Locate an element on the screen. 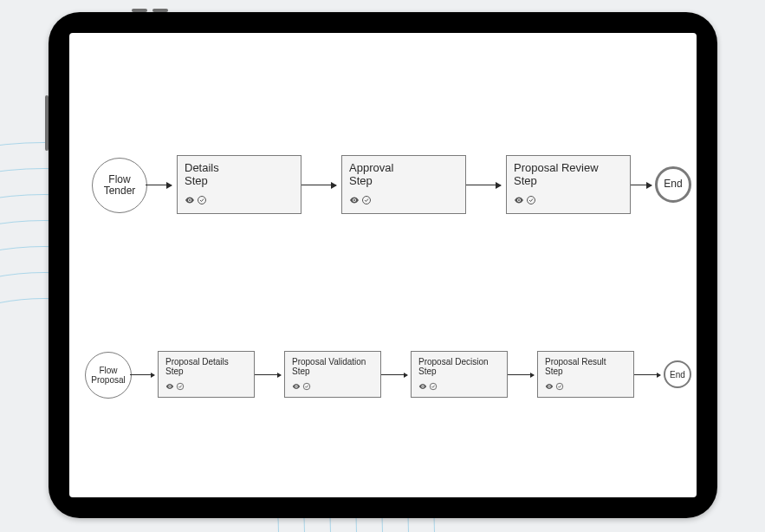 This screenshot has height=532, width=765. flow1-step-approval: Approval Step is located at coordinates (404, 185).